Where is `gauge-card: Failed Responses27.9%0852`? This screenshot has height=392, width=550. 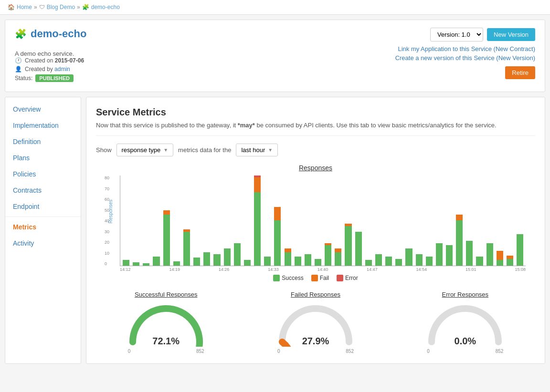
gauge-card: Failed Responses27.9%0852 is located at coordinates (315, 322).